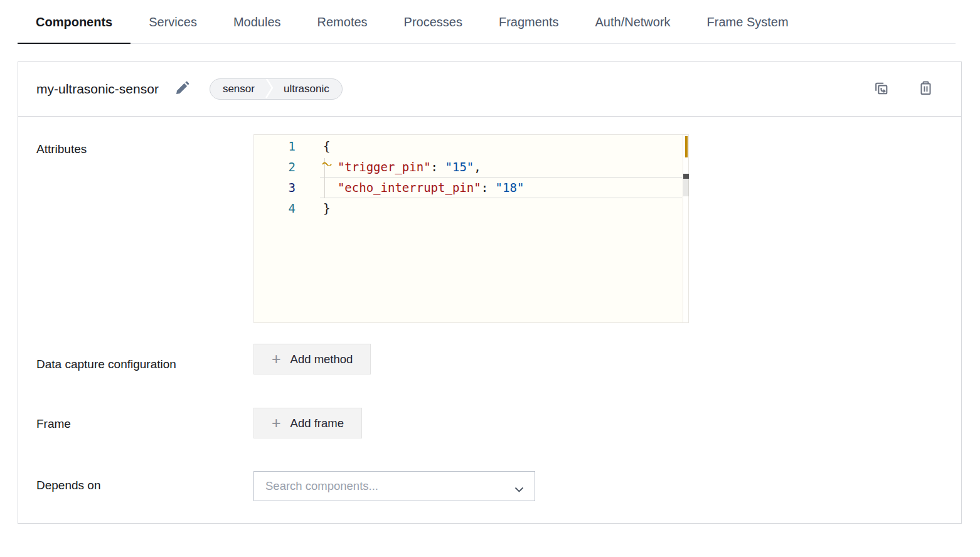 Image resolution: width=980 pixels, height=557 pixels. I want to click on tab-processes: Processes, so click(433, 29).